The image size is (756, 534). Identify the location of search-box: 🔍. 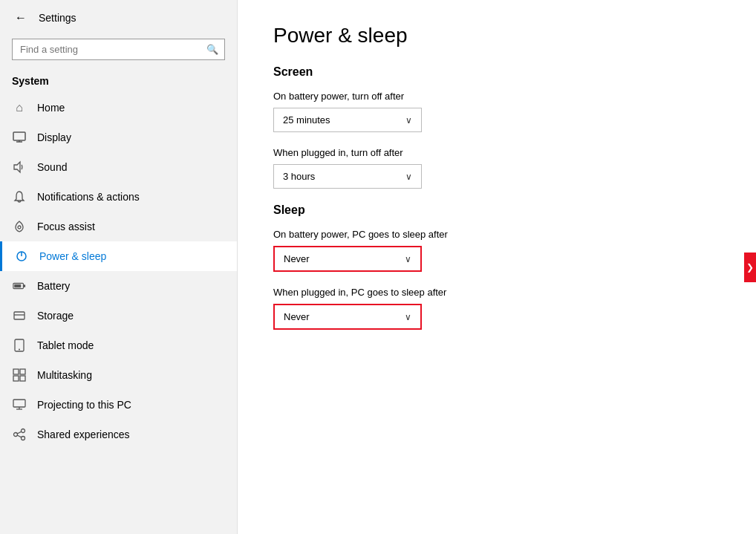
(119, 49).